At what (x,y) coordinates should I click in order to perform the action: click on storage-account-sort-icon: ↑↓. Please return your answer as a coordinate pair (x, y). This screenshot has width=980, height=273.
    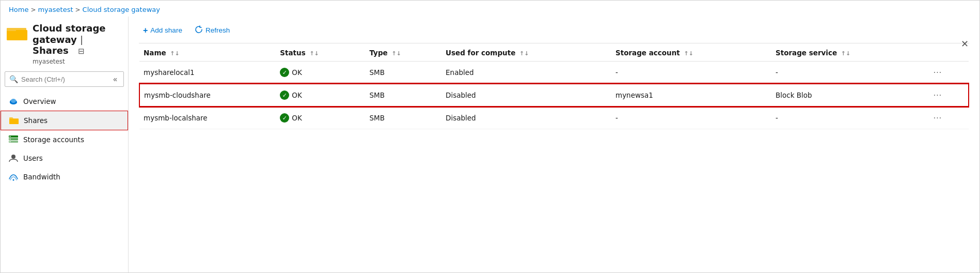
    Looking at the image, I should click on (689, 54).